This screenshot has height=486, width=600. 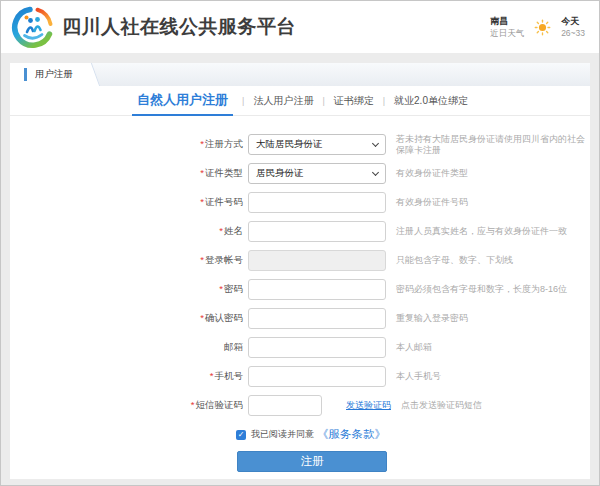 What do you see at coordinates (493, 260) in the screenshot?
I see `field-hint: 只能包含字母、数字、下划线` at bounding box center [493, 260].